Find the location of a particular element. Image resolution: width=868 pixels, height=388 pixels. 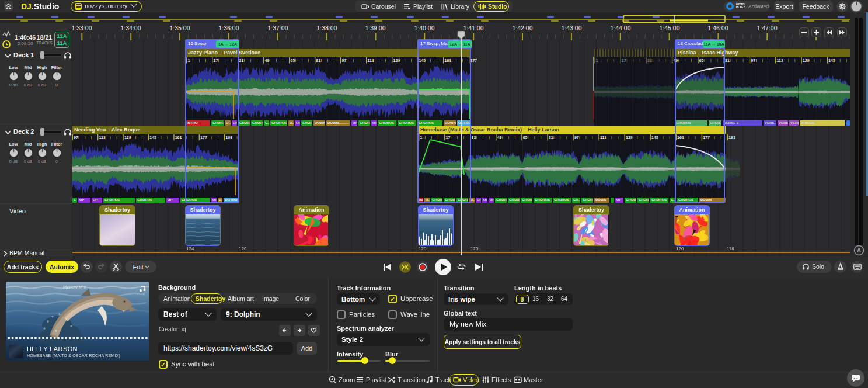

svg-text: A is located at coordinates (859, 250).